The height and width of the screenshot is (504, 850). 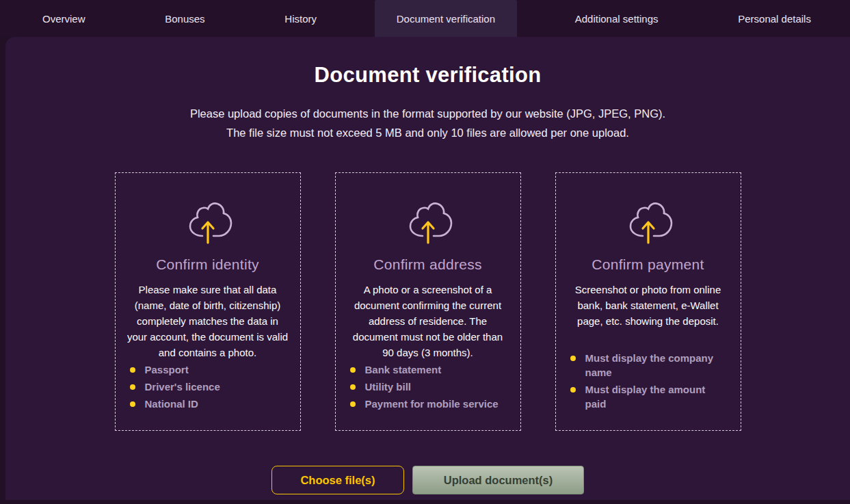 I want to click on list-item: Bank statement, so click(x=429, y=369).